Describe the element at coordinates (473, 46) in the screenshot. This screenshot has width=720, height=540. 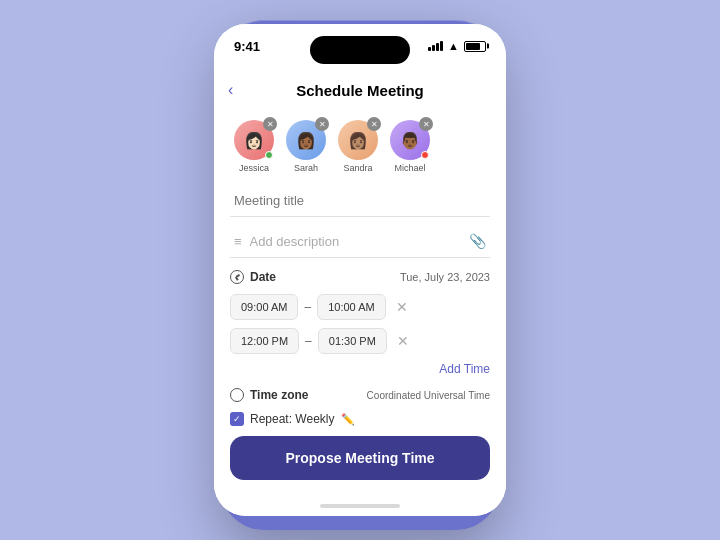
I see `battery-fill` at that location.